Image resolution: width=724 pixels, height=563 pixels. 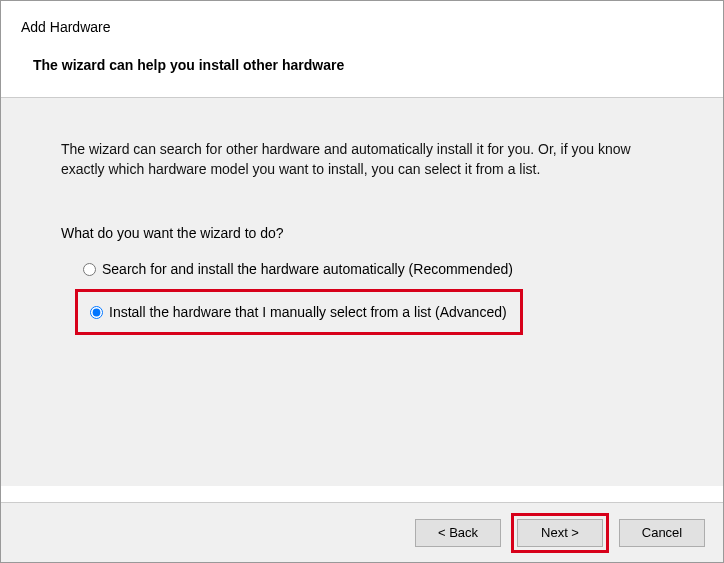 I want to click on next-button: Next >, so click(x=560, y=533).